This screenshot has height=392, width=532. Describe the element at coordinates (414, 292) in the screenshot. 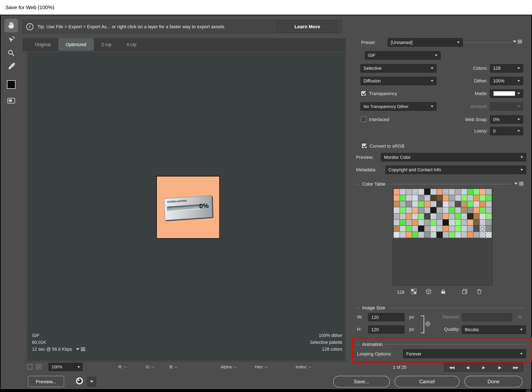

I see `snap-to-web-icon` at that location.